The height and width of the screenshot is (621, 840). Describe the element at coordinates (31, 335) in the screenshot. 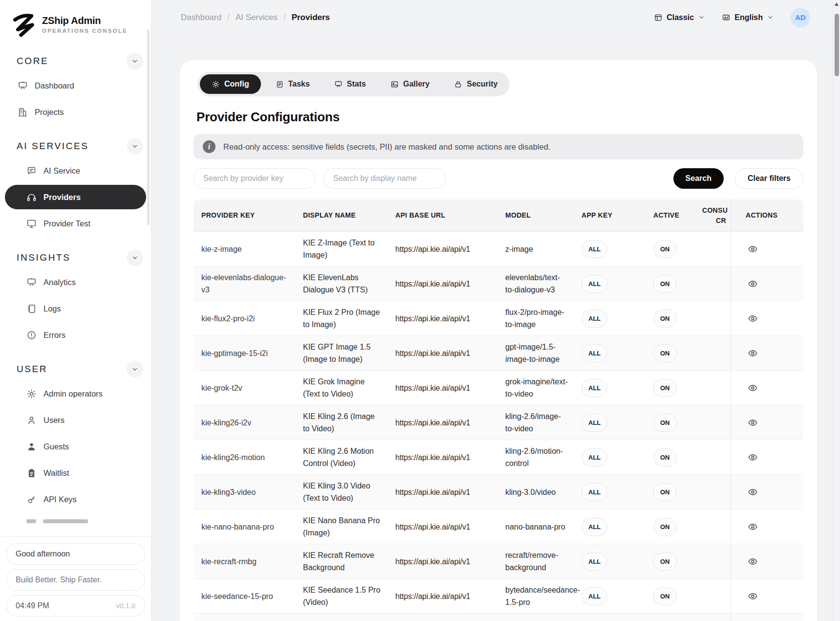

I see `errors-icon` at that location.